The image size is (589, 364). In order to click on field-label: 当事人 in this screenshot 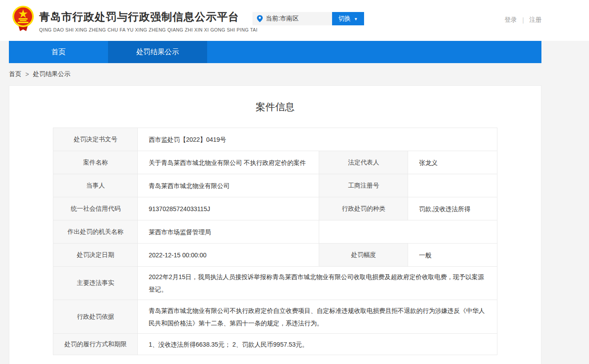, I will do `click(96, 186)`.